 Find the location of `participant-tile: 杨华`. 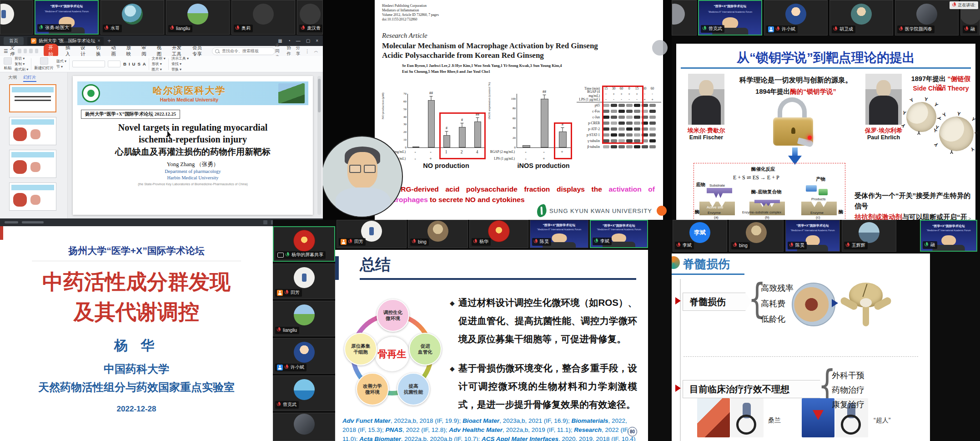

participant-tile: 杨华 is located at coordinates (499, 234).